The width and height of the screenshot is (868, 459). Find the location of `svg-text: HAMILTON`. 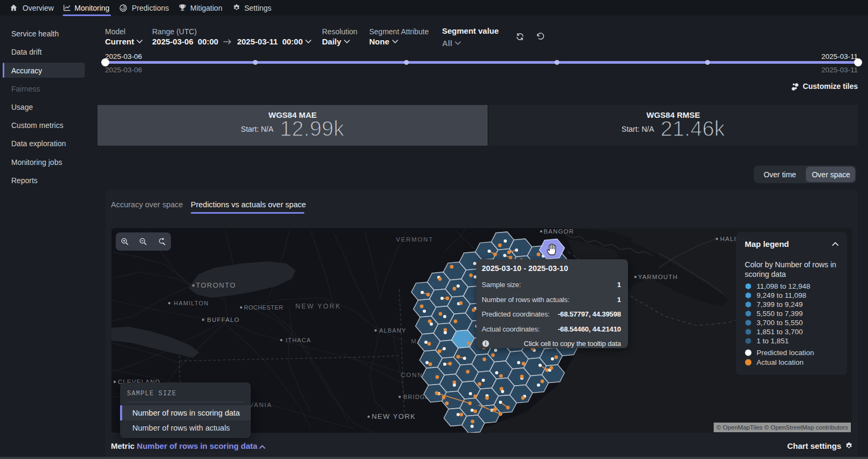

svg-text: HAMILTON is located at coordinates (191, 303).